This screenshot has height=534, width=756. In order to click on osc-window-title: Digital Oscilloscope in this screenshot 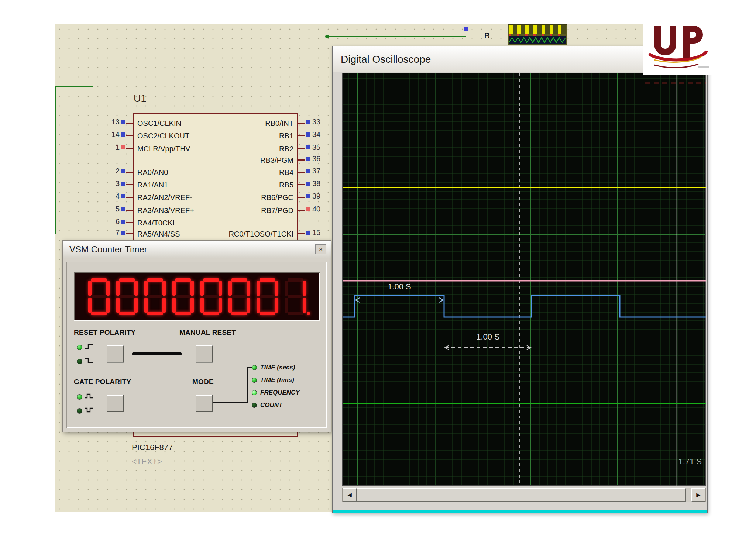, I will do `click(386, 59)`.